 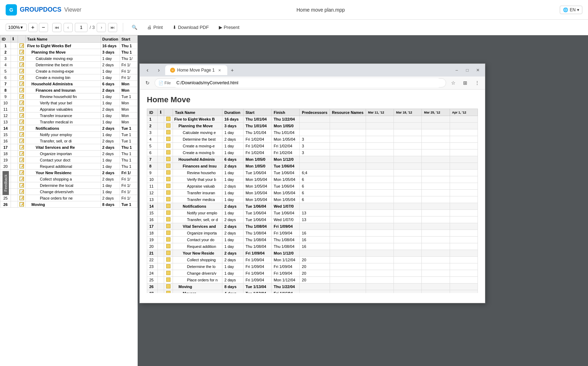 I want to click on doc-row-gantt2, so click(x=408, y=287).